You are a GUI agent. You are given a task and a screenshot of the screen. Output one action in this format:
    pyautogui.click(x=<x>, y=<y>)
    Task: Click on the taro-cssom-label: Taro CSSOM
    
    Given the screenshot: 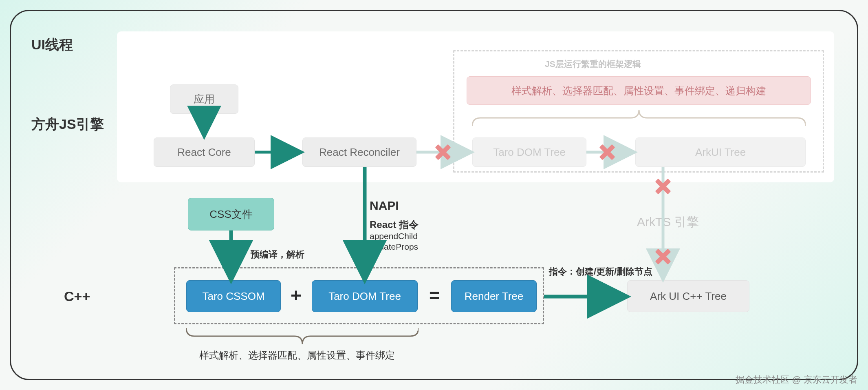 What is the action you would take?
    pyautogui.click(x=233, y=296)
    